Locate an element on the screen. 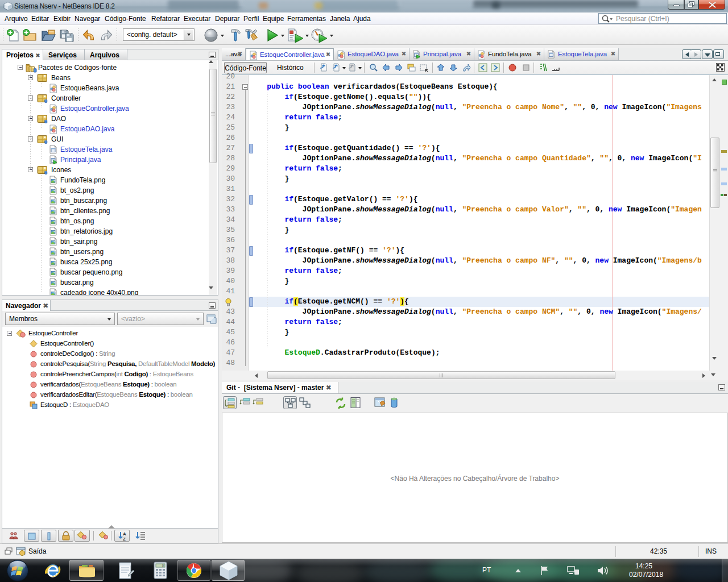  svg-text: A is located at coordinates (125, 534).